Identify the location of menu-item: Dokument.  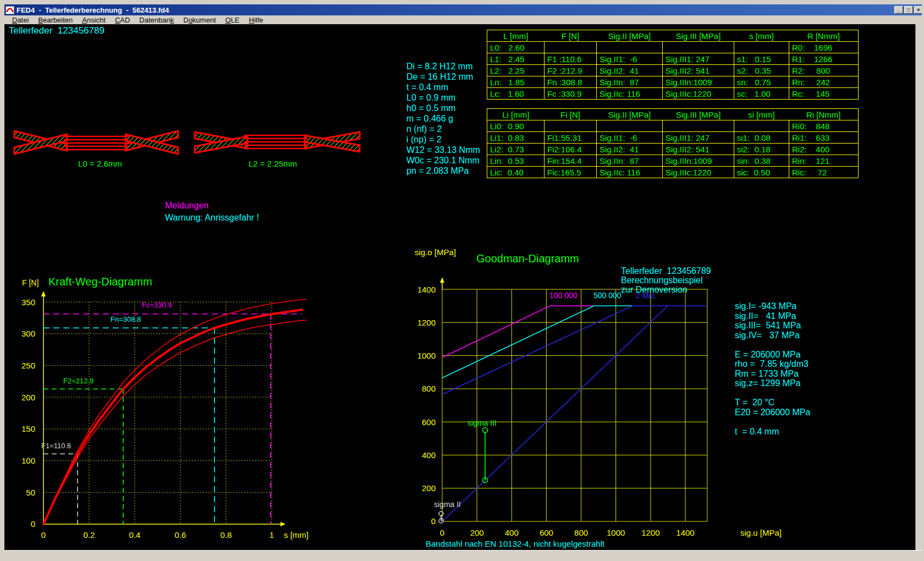
(199, 20).